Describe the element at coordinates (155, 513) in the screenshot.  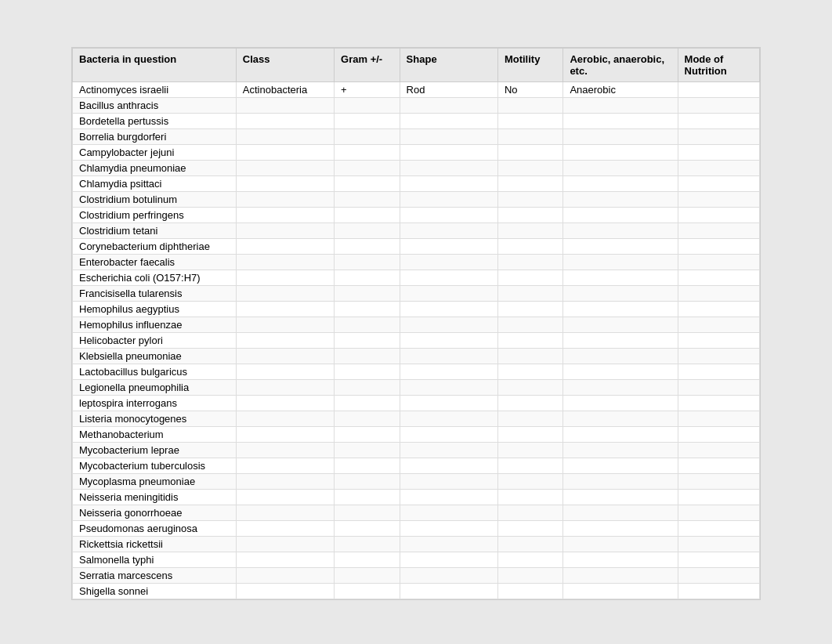
I see `cell-bacteria: Neisseria gonorrhoeae` at that location.